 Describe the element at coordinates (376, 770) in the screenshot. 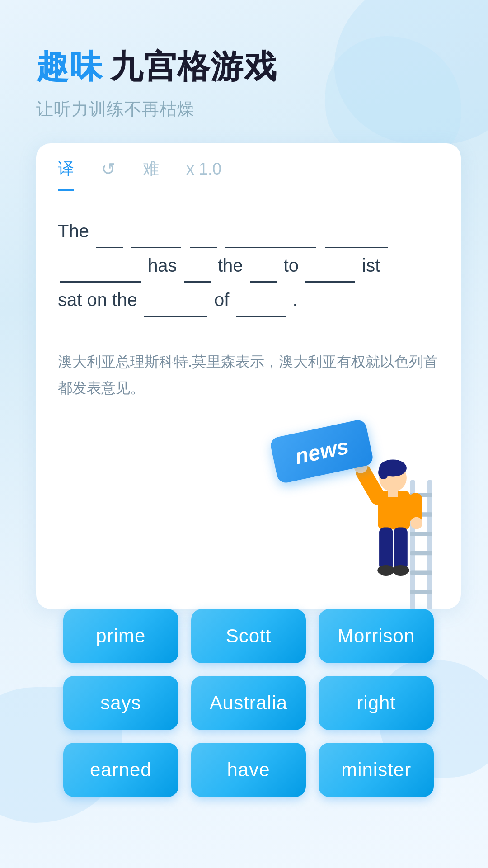

I see `word-btn-minister: minister` at that location.